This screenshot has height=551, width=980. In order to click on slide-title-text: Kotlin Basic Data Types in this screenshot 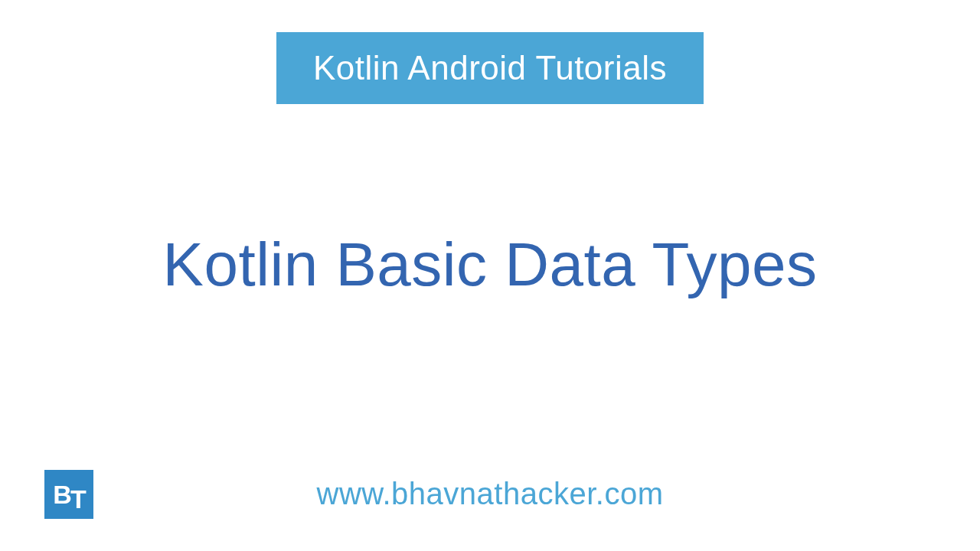, I will do `click(490, 265)`.